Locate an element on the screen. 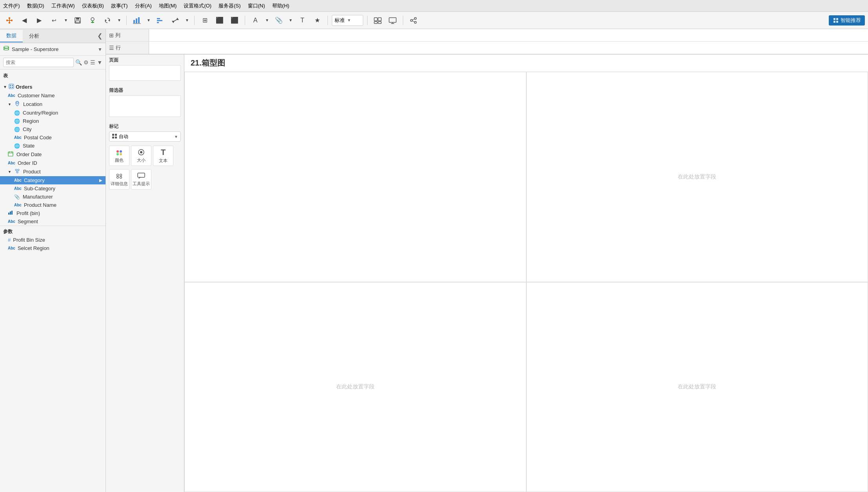 The image size is (868, 492). tab-data: 数据 is located at coordinates (11, 36).